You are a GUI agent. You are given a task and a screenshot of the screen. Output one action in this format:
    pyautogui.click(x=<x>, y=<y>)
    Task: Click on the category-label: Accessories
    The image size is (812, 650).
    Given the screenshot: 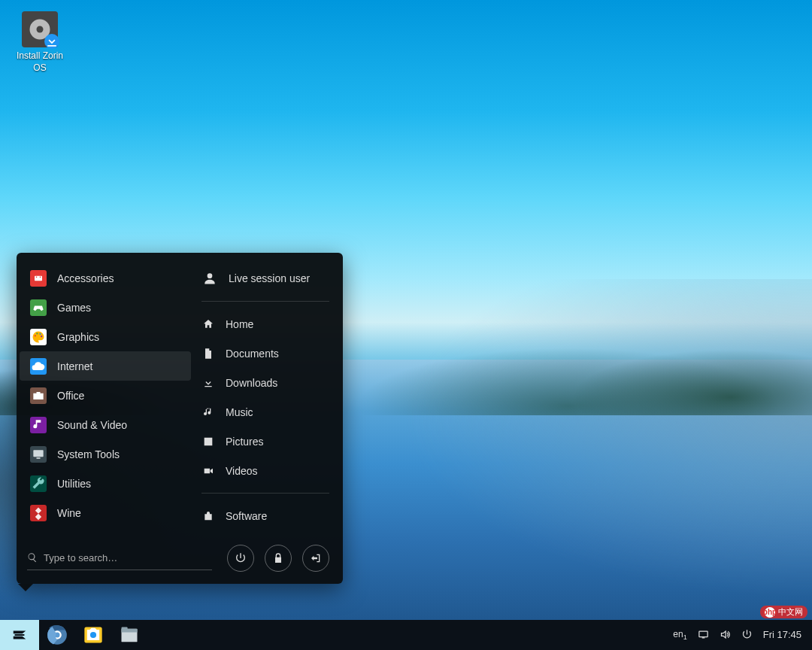 What is the action you would take?
    pyautogui.click(x=86, y=278)
    